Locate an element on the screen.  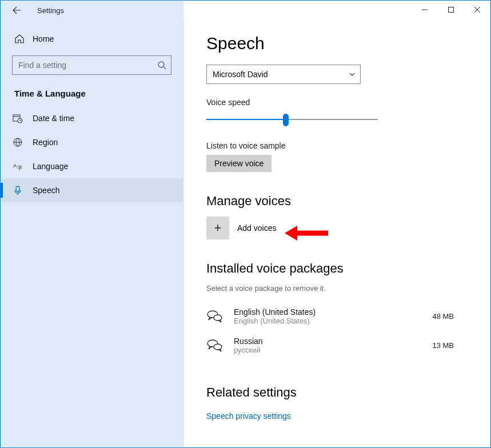
installed-packages-subtext: Select a voice package to remove it. is located at coordinates (337, 288).